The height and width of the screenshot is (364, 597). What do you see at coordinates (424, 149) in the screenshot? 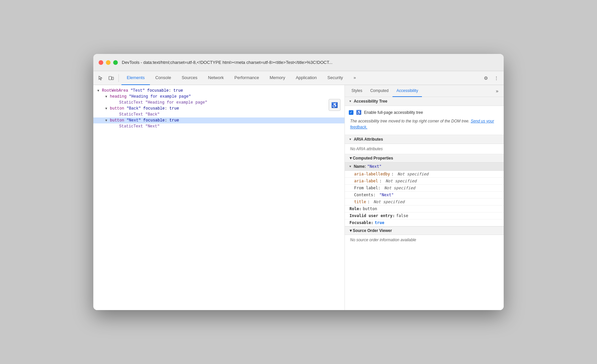
I see `no-aria-text: No ARIA attributes` at bounding box center [424, 149].